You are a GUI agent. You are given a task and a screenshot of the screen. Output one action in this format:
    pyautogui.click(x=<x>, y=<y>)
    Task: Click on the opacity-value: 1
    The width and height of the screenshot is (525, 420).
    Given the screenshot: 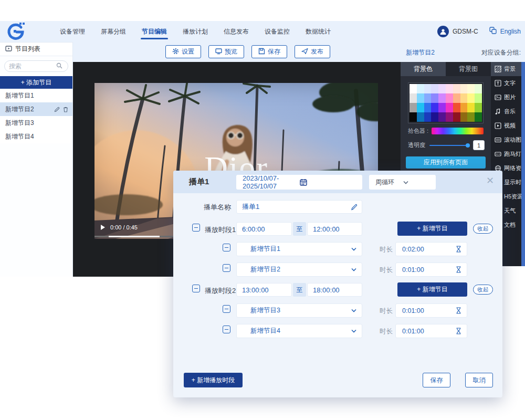 What is the action you would take?
    pyautogui.click(x=479, y=145)
    